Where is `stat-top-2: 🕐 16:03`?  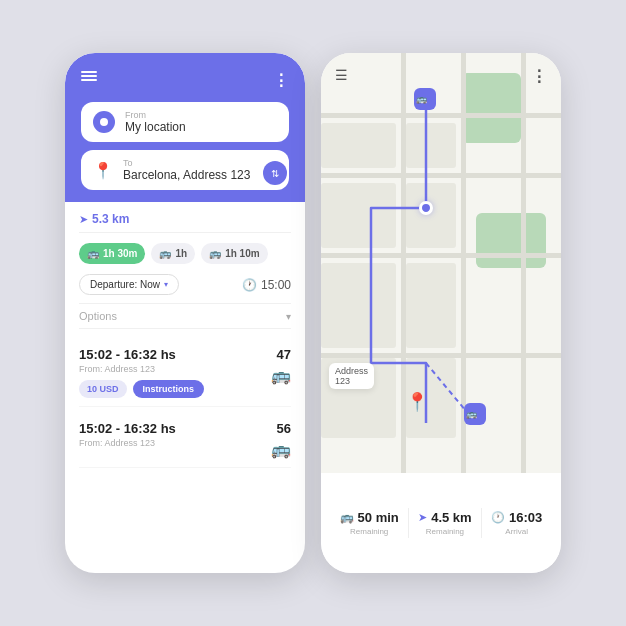
stat-top-2: 🕐 16:03 is located at coordinates (516, 518).